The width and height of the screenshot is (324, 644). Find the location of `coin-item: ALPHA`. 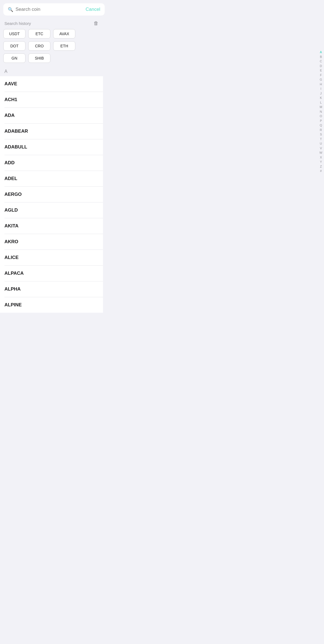

coin-item: ALPHA is located at coordinates (54, 289).